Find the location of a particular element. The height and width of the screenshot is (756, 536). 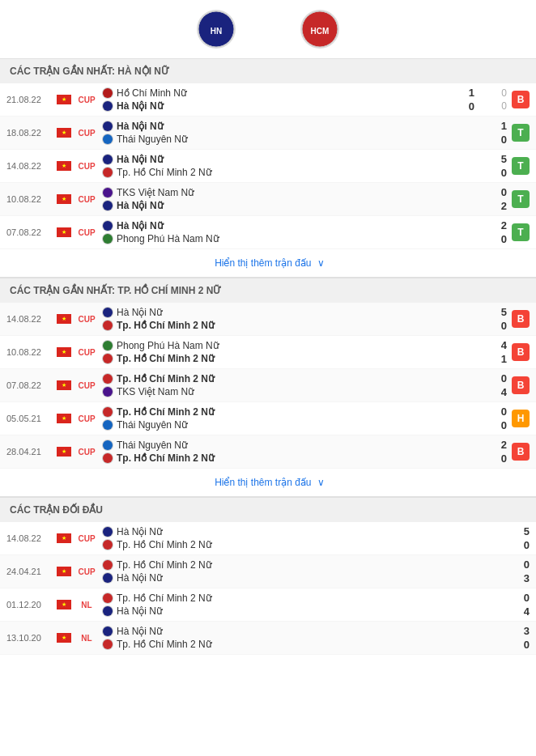

team-name: TKS Việt Nam Nữ is located at coordinates (155, 193).